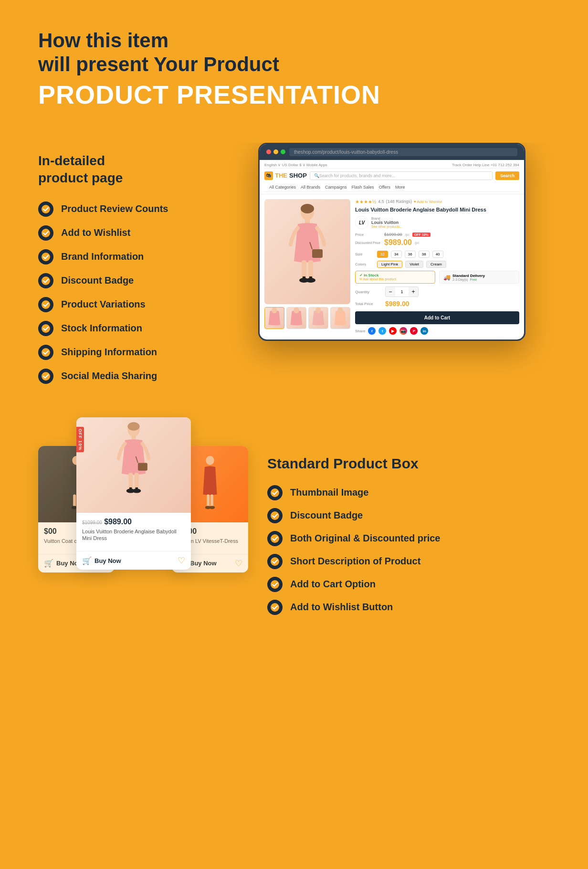 The image size is (588, 869). Describe the element at coordinates (307, 267) in the screenshot. I see `product-images` at that location.